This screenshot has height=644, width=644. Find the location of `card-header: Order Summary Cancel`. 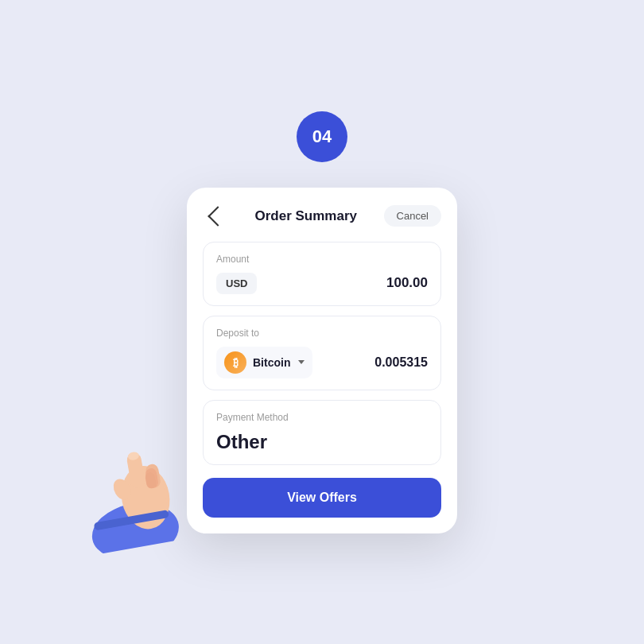

card-header: Order Summary Cancel is located at coordinates (322, 215).